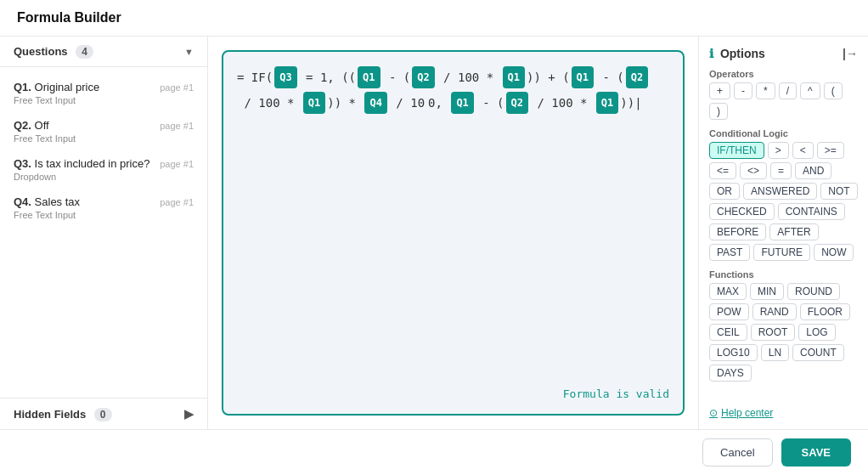  What do you see at coordinates (723, 171) in the screenshot?
I see `cond-lte: <=` at bounding box center [723, 171].